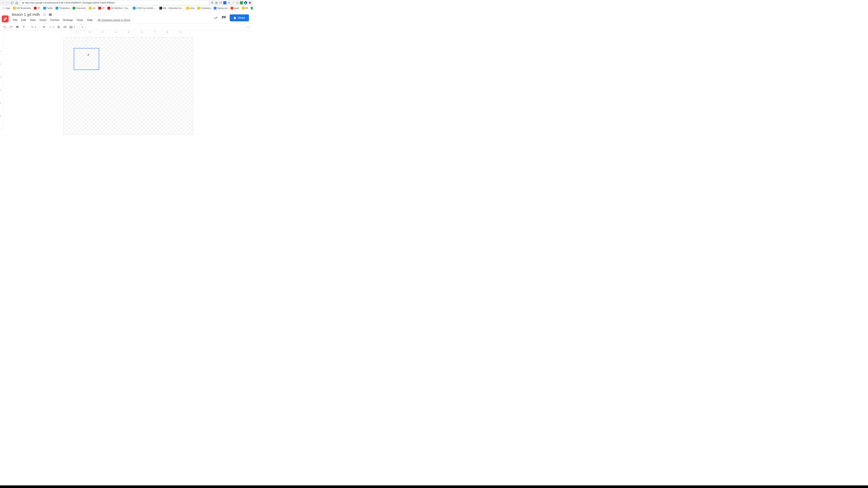 This screenshot has height=488, width=868. I want to click on reload-button, so click(12, 3).